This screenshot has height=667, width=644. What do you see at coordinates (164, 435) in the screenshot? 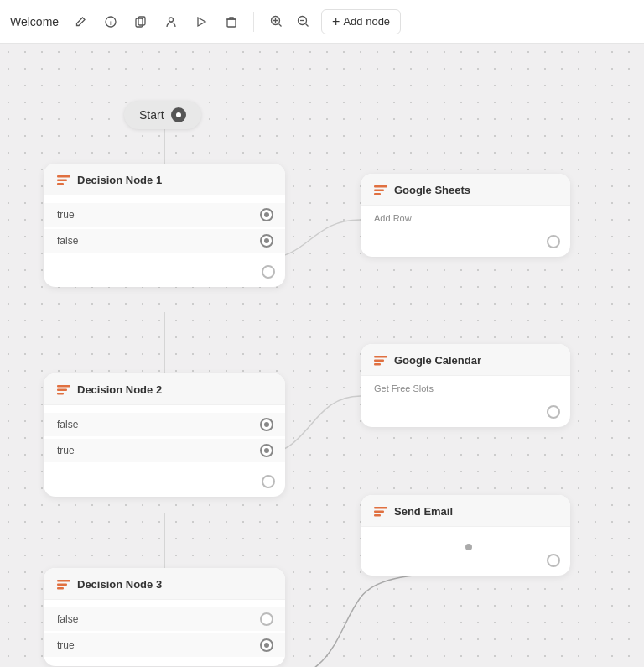
I see `decision-node-2: Decision Node 2 false true` at bounding box center [164, 435].